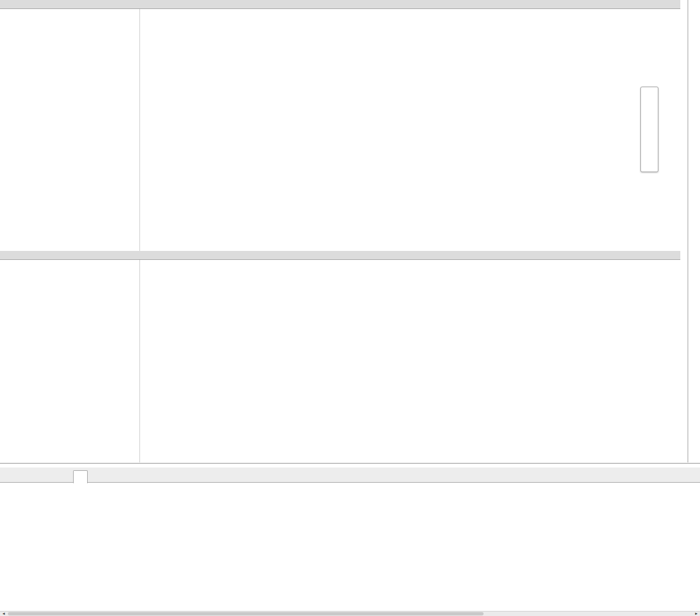 This screenshot has width=700, height=616. What do you see at coordinates (694, 231) in the screenshot?
I see `side-tab-strip` at bounding box center [694, 231].